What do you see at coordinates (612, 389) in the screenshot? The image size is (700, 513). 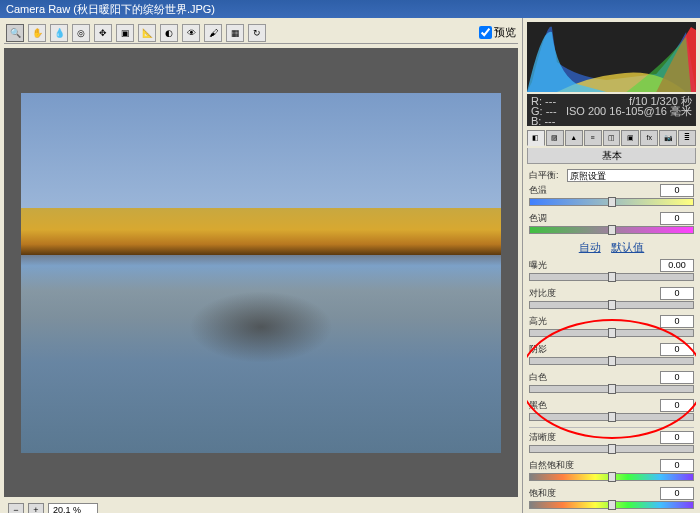 I see `whites-slider` at bounding box center [612, 389].